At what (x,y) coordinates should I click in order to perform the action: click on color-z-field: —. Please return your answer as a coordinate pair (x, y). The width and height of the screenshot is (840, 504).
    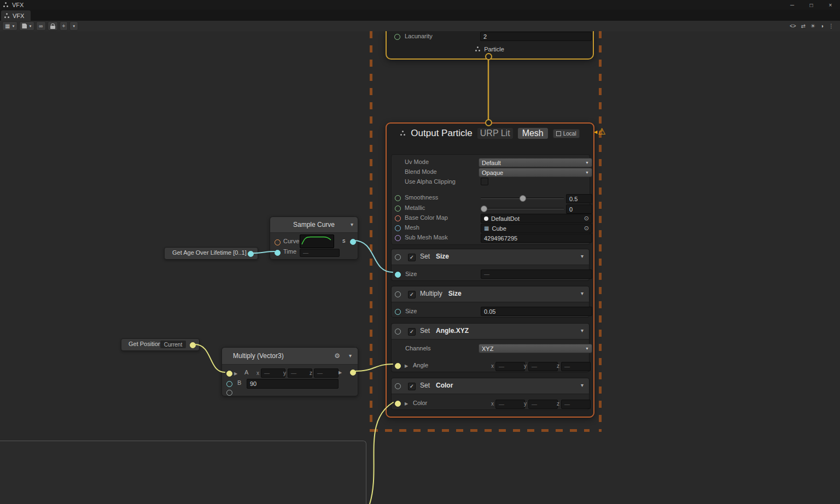
    Looking at the image, I should click on (576, 405).